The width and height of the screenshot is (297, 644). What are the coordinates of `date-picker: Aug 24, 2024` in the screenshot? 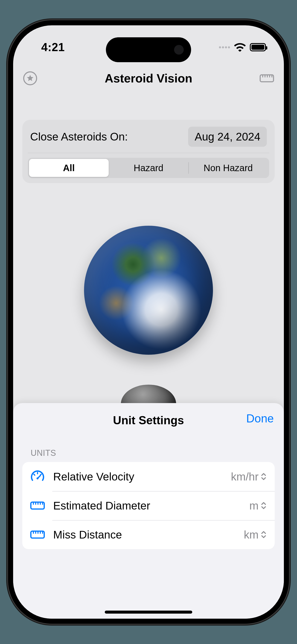 It's located at (228, 137).